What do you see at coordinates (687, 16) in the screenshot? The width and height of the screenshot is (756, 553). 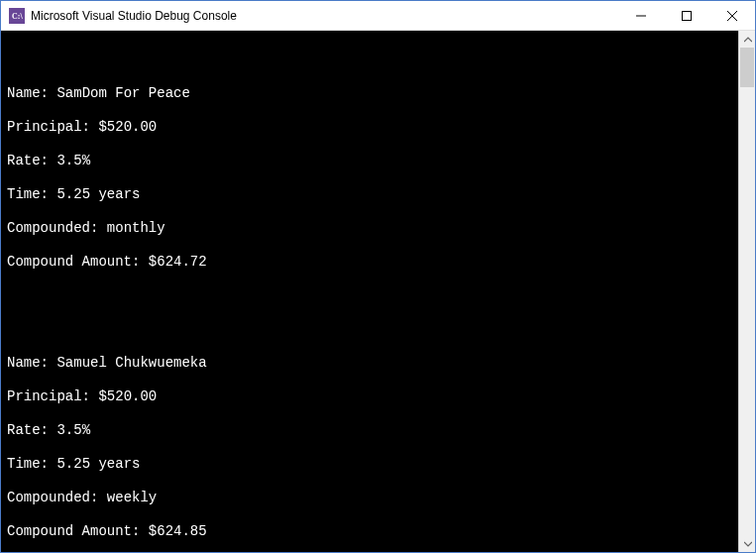 I see `maximize-button` at bounding box center [687, 16].